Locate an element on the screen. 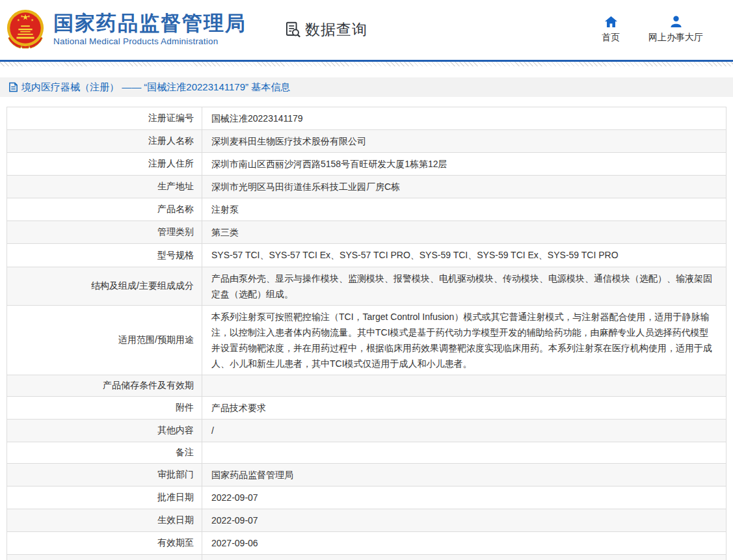 The image size is (733, 560). national-emblem-logo is located at coordinates (25, 29).